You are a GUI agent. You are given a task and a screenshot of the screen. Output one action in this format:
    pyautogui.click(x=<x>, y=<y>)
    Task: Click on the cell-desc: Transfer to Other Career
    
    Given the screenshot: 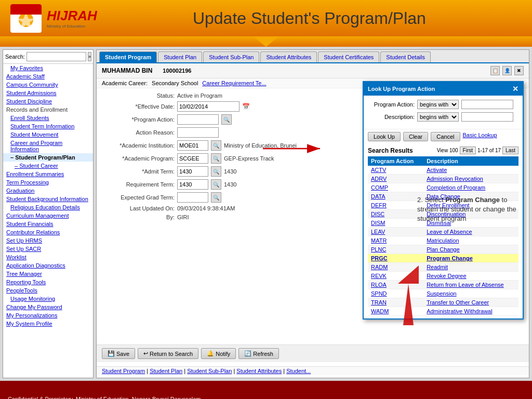 What is the action you would take?
    pyautogui.click(x=471, y=302)
    